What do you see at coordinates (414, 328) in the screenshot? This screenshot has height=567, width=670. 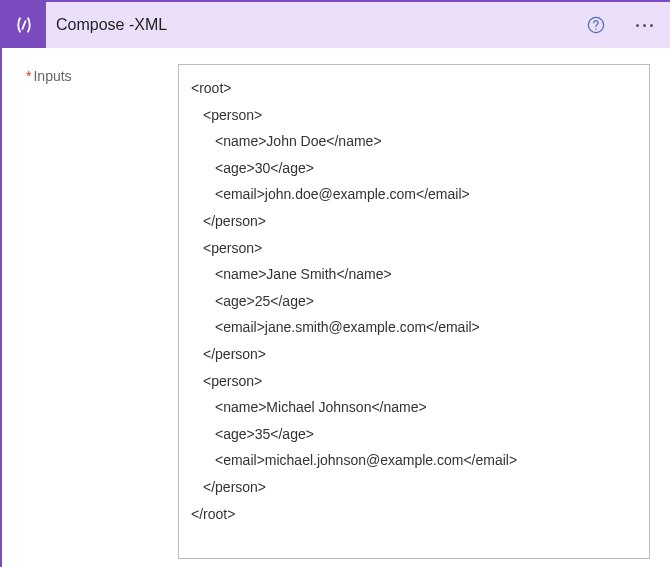 I see `xml-line: <email>jane.smith@example.com</email>` at bounding box center [414, 328].